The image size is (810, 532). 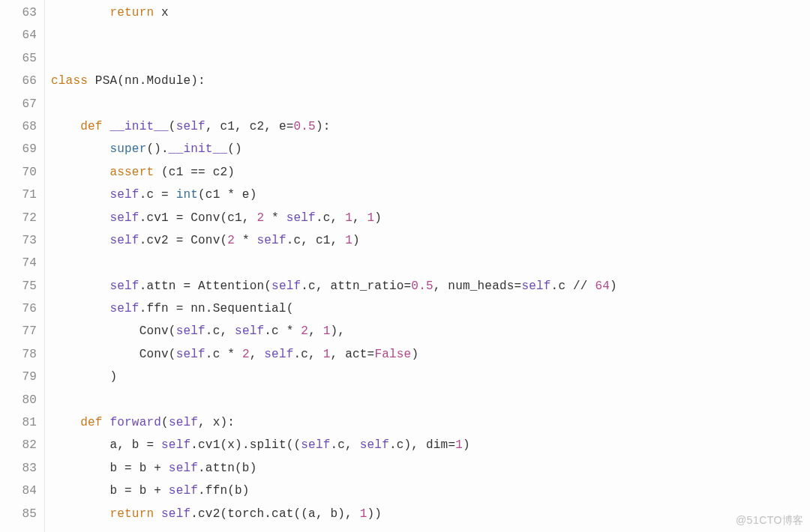 I want to click on code-line: self.c = int(c1 * e), so click(x=430, y=195).